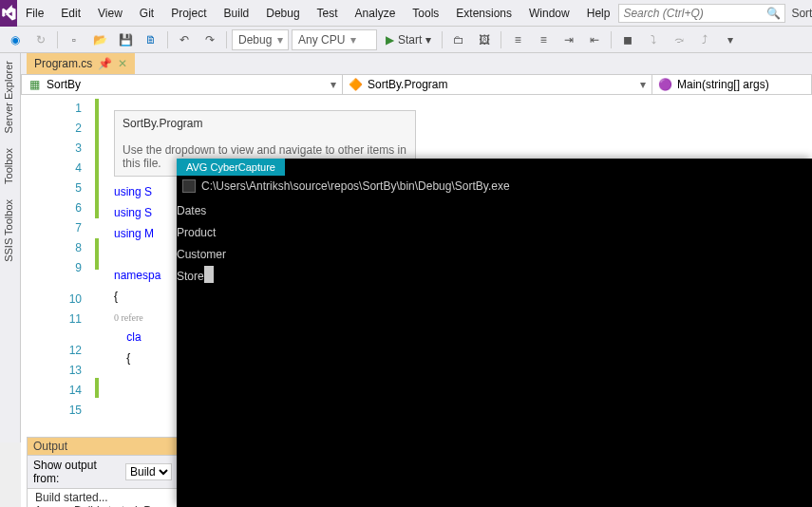 The height and width of the screenshot is (507, 812). I want to click on console-title: C:\Users\Antriksh\source\repos\SortBy\bi…, so click(355, 186).